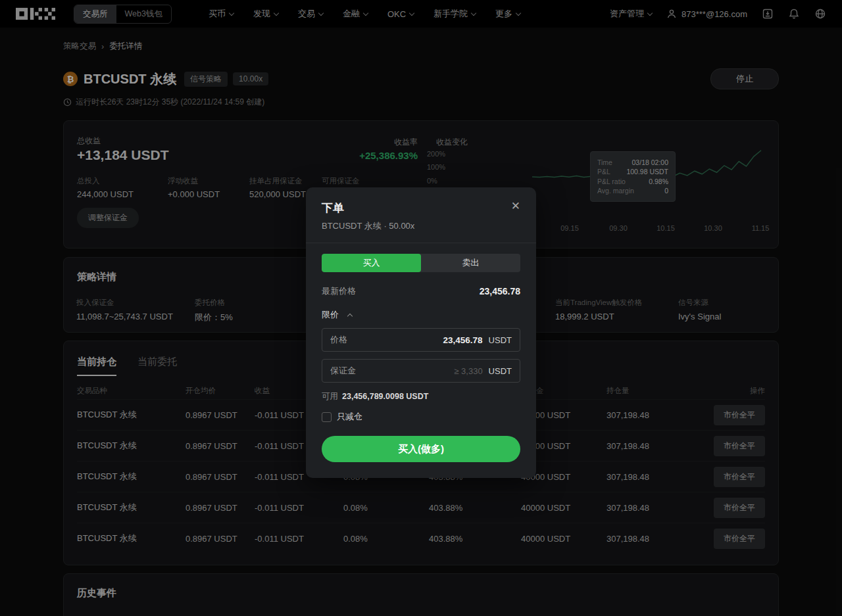  Describe the element at coordinates (339, 291) in the screenshot. I see `latest-price-label: 最新价格` at that location.